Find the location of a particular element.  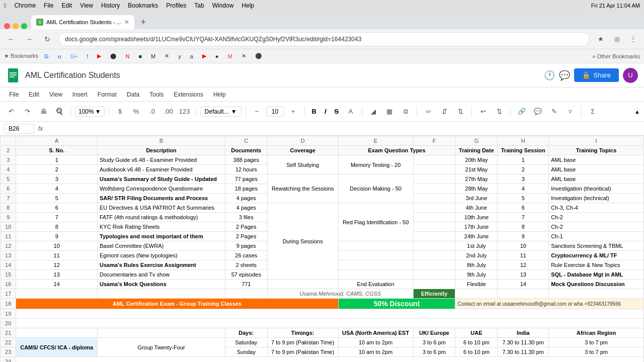

cell-g21: UAE is located at coordinates (476, 333).